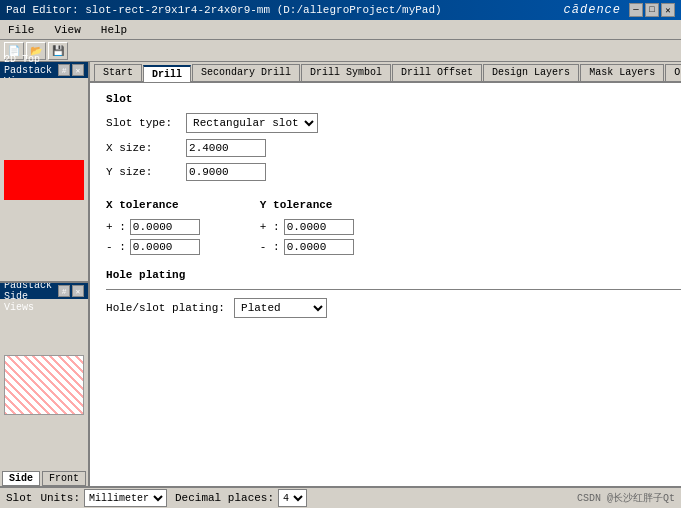 This screenshot has width=681, height=508. What do you see at coordinates (146, 148) in the screenshot?
I see `x-size-label: X size:` at bounding box center [146, 148].